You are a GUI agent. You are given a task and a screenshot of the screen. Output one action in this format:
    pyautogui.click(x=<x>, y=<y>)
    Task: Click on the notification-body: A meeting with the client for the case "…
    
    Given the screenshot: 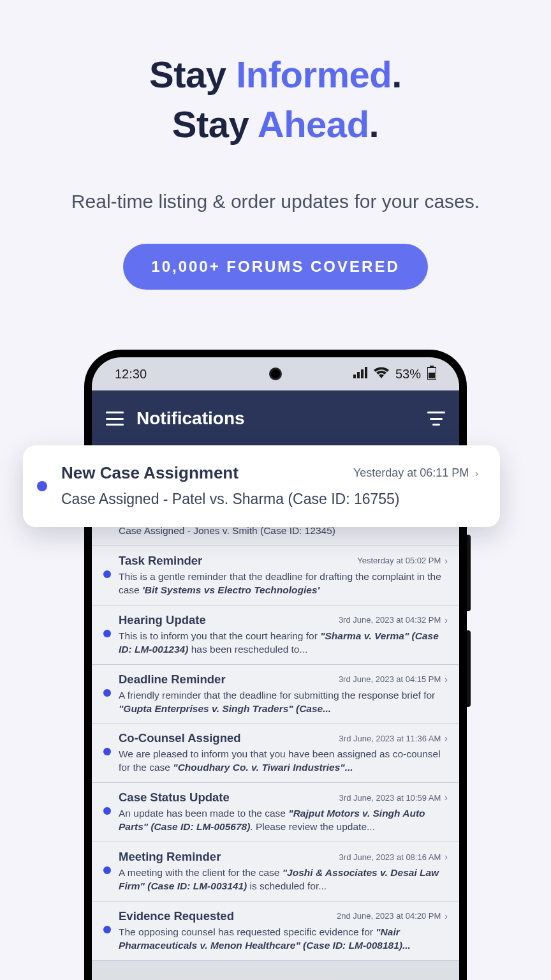 What is the action you would take?
    pyautogui.click(x=283, y=880)
    